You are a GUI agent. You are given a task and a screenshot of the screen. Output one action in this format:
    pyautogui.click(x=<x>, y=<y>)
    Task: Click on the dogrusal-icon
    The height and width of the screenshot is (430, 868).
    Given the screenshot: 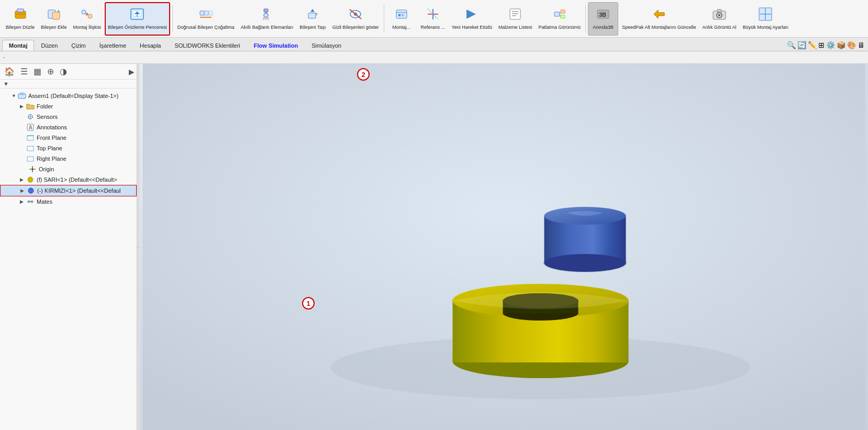 What is the action you would take?
    pyautogui.click(x=206, y=15)
    